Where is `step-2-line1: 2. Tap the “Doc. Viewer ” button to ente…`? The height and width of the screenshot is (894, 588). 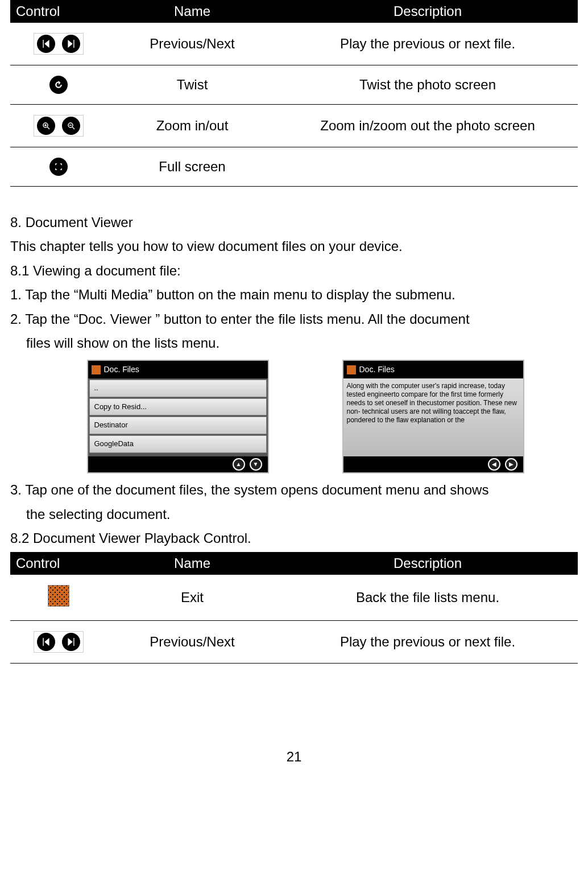
step-2-line1: 2. Tap the “Doc. Viewer ” button to ente… is located at coordinates (294, 319).